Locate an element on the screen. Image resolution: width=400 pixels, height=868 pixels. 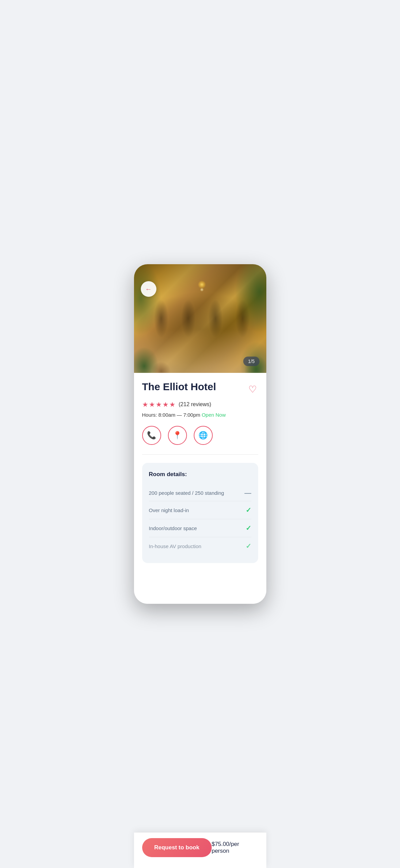
star-4: ★ is located at coordinates (166, 404).